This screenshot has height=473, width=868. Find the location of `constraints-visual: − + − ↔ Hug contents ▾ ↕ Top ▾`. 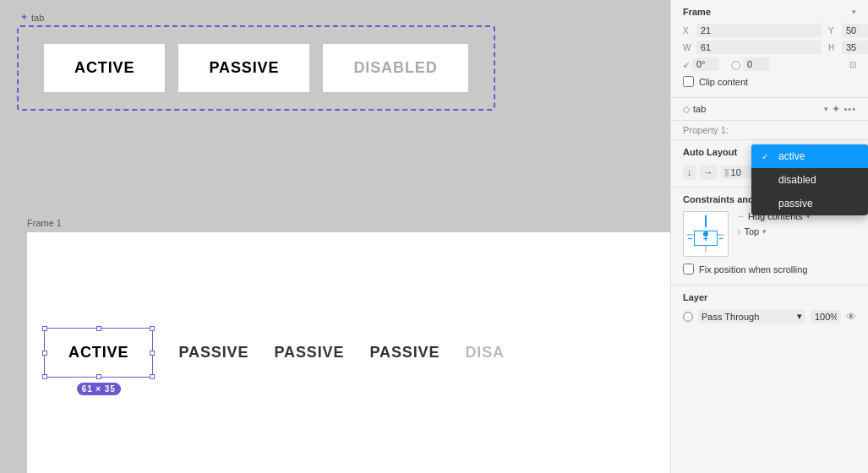

constraints-visual: − + − ↔ Hug contents ▾ ↕ Top ▾ is located at coordinates (769, 234).